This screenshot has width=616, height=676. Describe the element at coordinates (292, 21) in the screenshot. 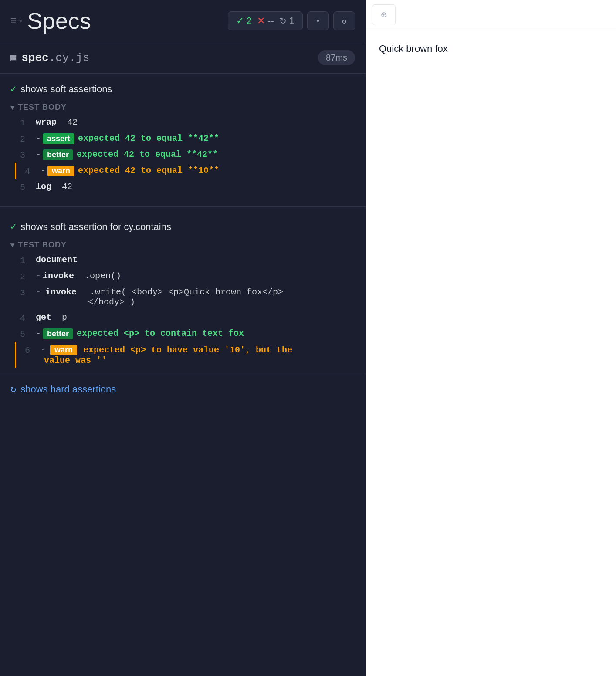

I see `running-count: 1` at that location.